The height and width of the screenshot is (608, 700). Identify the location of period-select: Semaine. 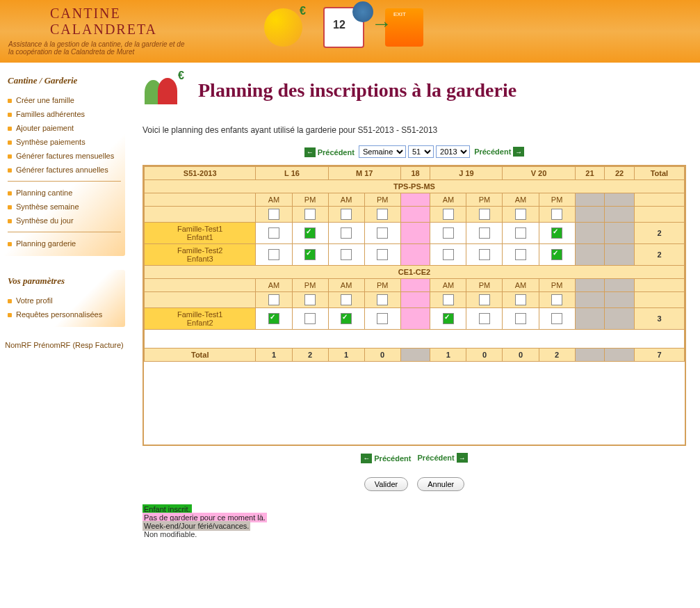
(382, 152).